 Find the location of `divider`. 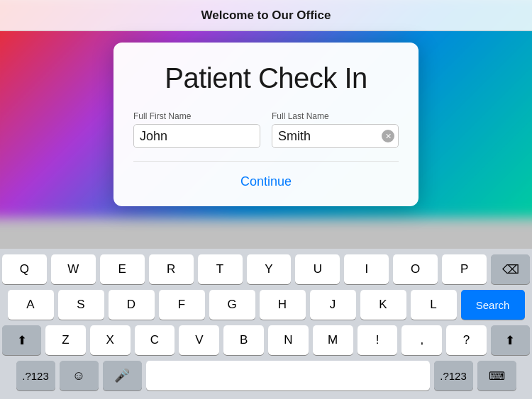

divider is located at coordinates (266, 162).